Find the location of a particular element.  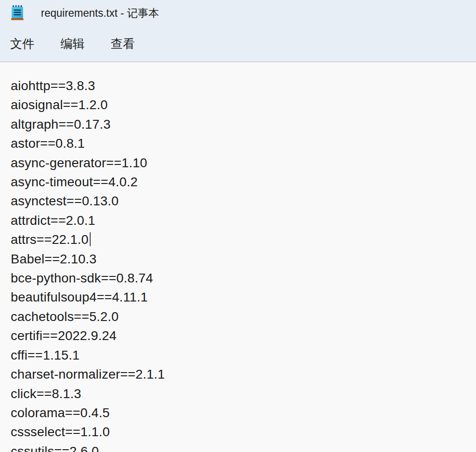

text-line: async-timeout==4.0.2 is located at coordinates (241, 182).